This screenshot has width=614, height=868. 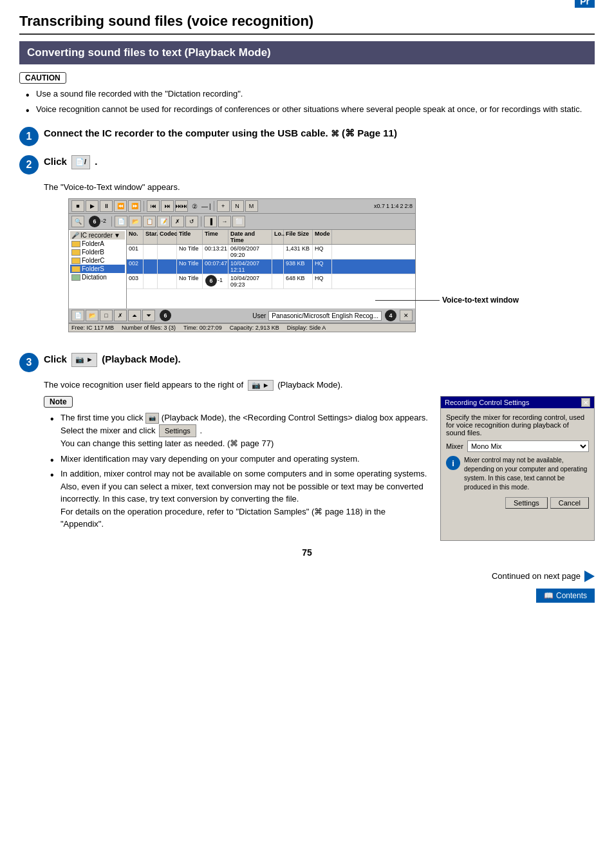 I want to click on vtt-bottom-bar: Free: IC 117 MB Number of files: 3 (3) T…, so click(x=242, y=327).